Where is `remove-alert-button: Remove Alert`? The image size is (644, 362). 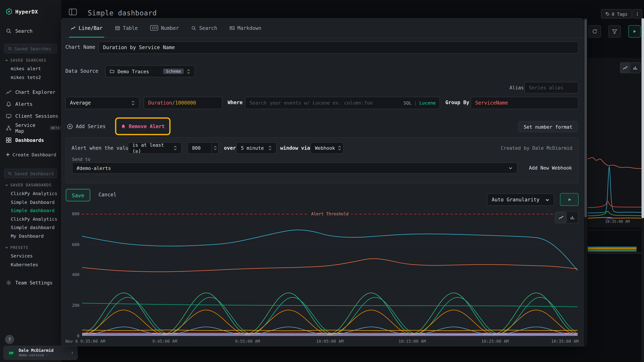
remove-alert-button: Remove Alert is located at coordinates (143, 126).